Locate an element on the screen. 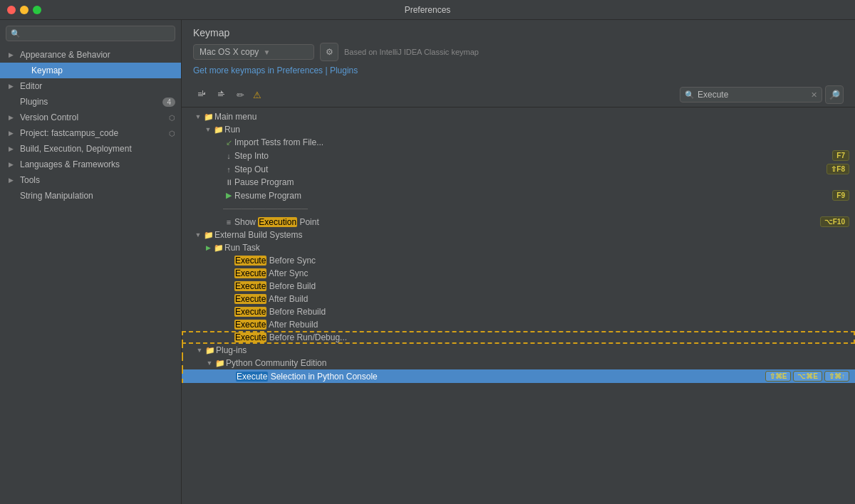 This screenshot has width=855, height=504. sidebar-search-box: 🔍 is located at coordinates (90, 33).